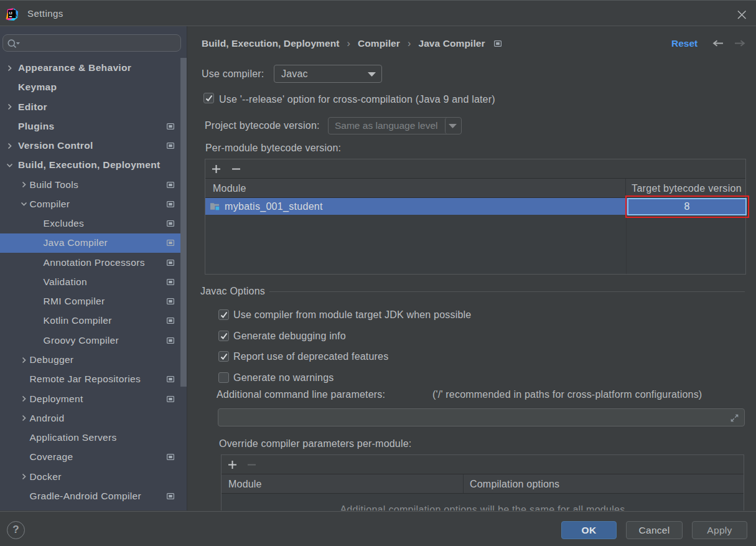  Describe the element at coordinates (687, 207) in the screenshot. I see `annotation-highlight-box` at that location.